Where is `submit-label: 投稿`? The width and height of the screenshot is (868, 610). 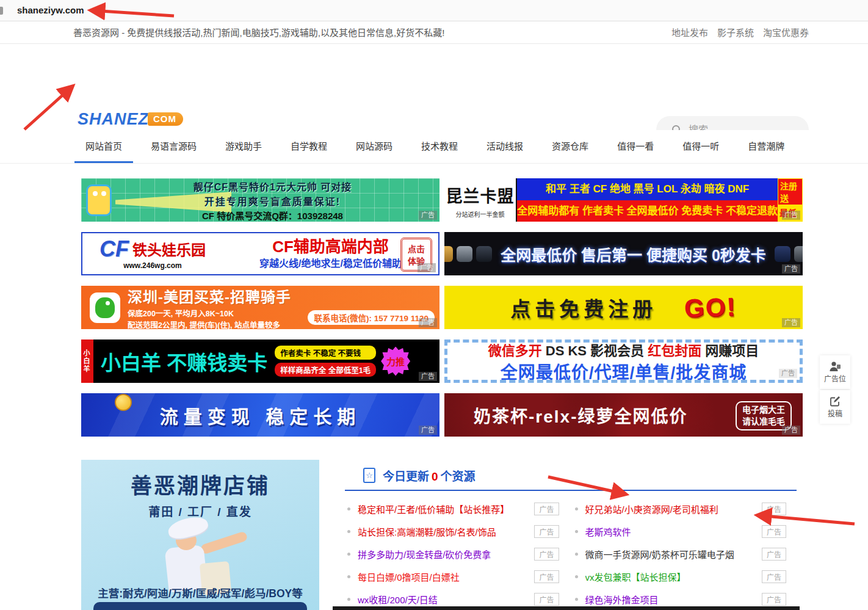
submit-label: 投稿 is located at coordinates (835, 413).